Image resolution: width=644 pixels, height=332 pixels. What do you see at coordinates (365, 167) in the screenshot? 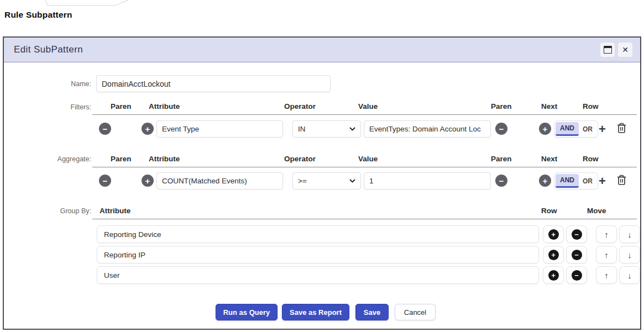
I see `aggregate-header-divider` at bounding box center [365, 167].